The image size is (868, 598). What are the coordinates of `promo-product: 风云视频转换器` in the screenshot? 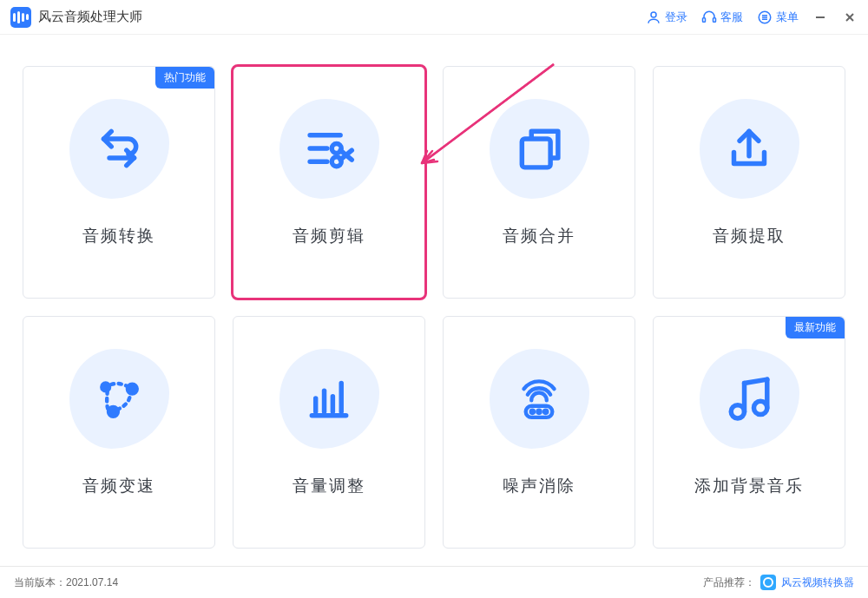 It's located at (818, 583).